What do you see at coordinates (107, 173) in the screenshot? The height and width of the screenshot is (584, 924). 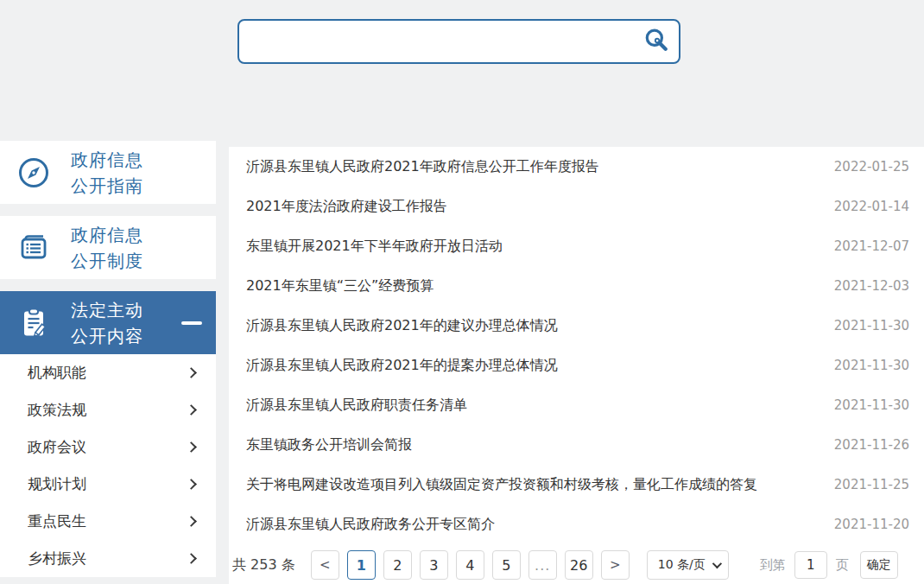 I see `sidebar-item-label: 政府信息 公开指南` at bounding box center [107, 173].